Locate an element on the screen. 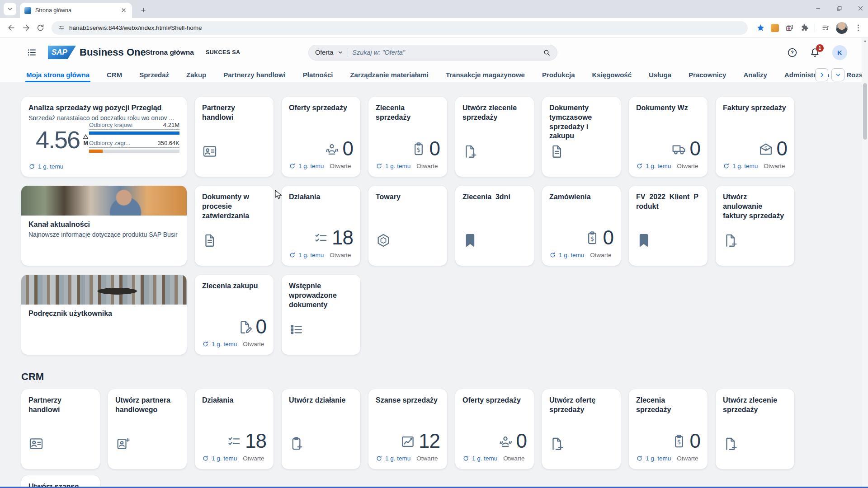 The width and height of the screenshot is (868, 488). back-button is located at coordinates (11, 28).